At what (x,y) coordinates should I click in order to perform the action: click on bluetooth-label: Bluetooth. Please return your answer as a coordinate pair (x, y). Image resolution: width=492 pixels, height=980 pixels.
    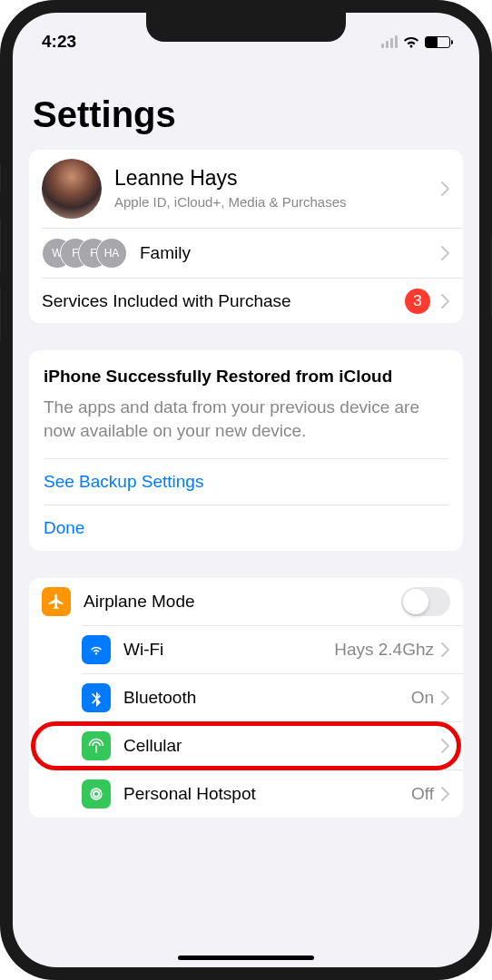
    Looking at the image, I should click on (267, 698).